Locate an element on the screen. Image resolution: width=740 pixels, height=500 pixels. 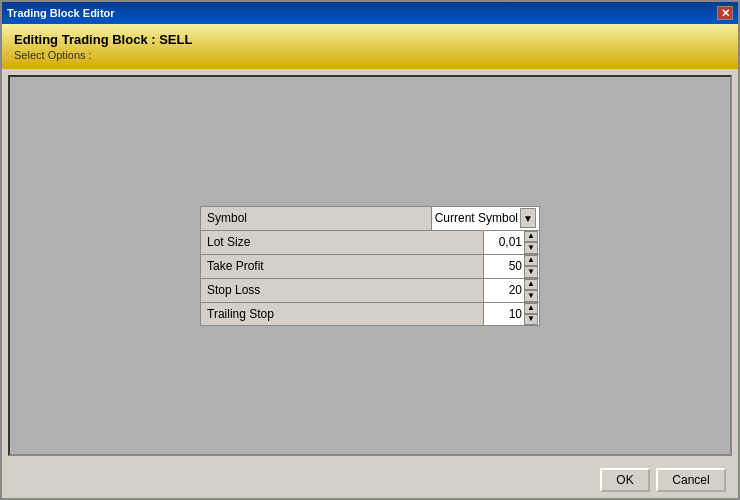
take-profit-label: Take Profit is located at coordinates (342, 266).